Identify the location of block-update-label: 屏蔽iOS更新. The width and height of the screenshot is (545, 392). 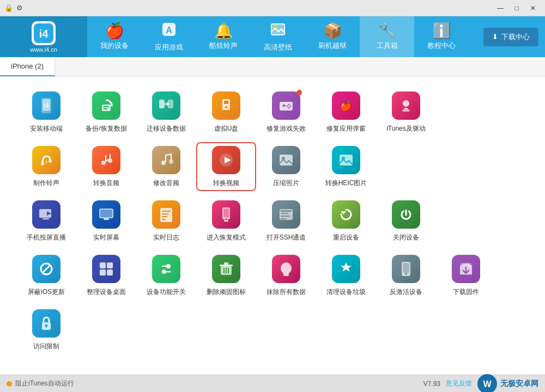
(46, 292).